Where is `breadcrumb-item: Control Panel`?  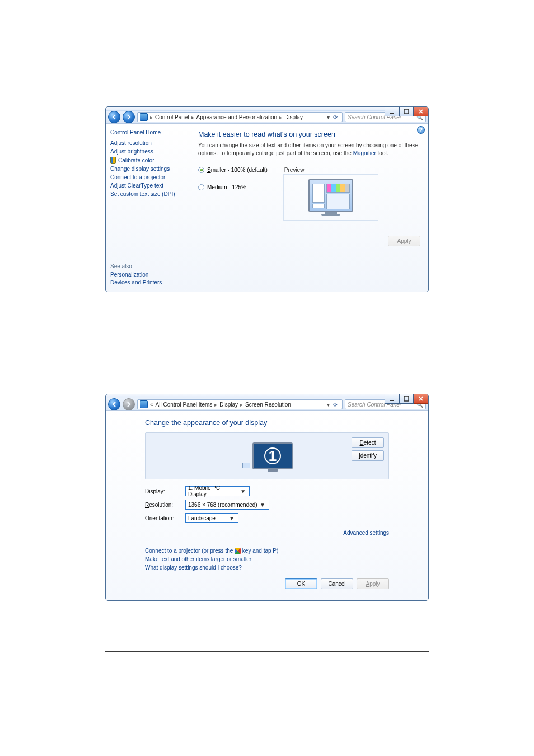 breadcrumb-item: Control Panel is located at coordinates (172, 118).